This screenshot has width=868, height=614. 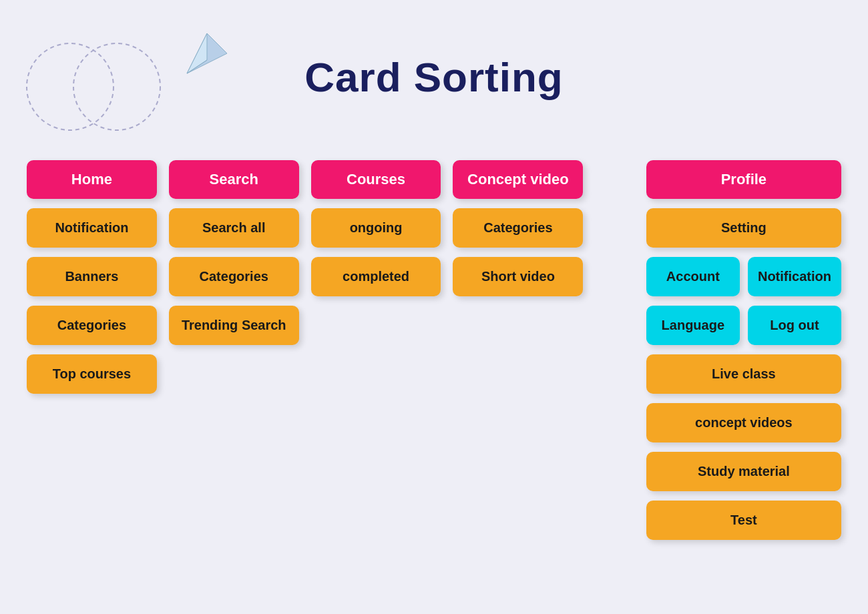 What do you see at coordinates (92, 276) in the screenshot?
I see `card-banners: Banners` at bounding box center [92, 276].